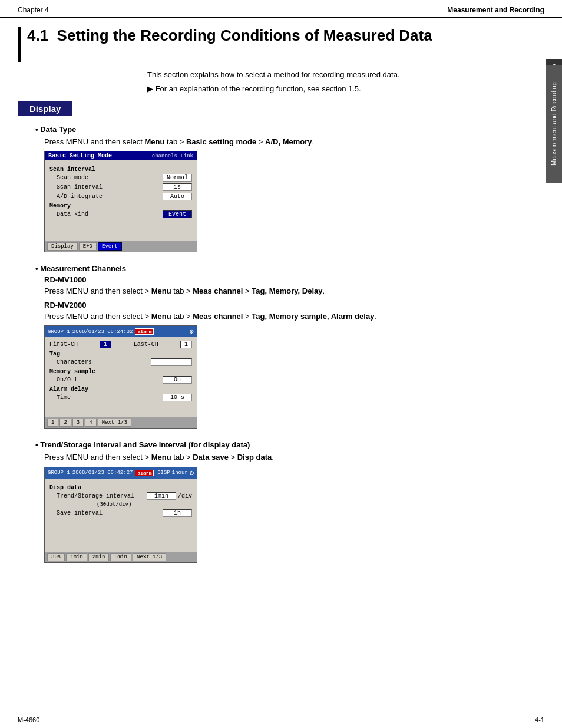 This screenshot has height=728, width=562. I want to click on screen2-footer: 1 2 3 4 Next 1/3, so click(121, 423).